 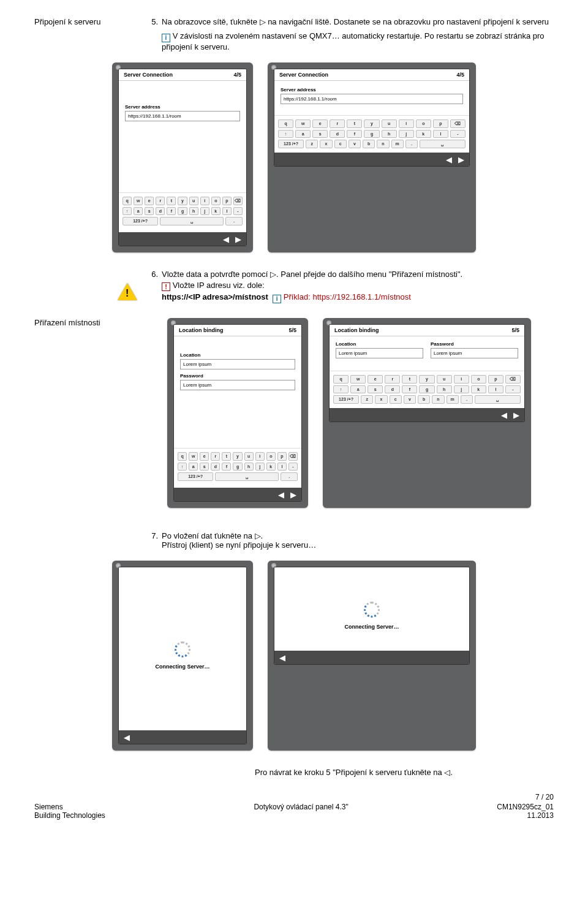 I want to click on key-c: c, so click(x=341, y=144).